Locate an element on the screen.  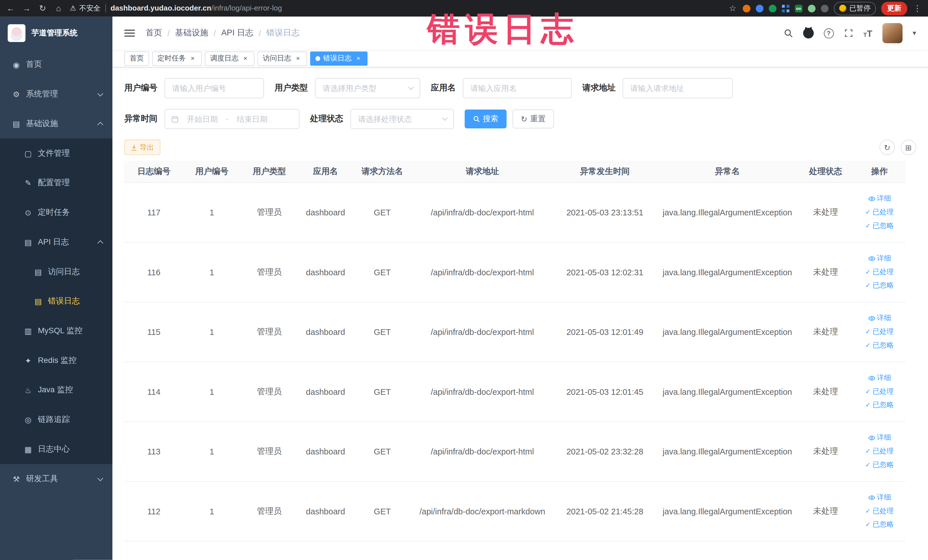
user-avatar is located at coordinates (893, 33).